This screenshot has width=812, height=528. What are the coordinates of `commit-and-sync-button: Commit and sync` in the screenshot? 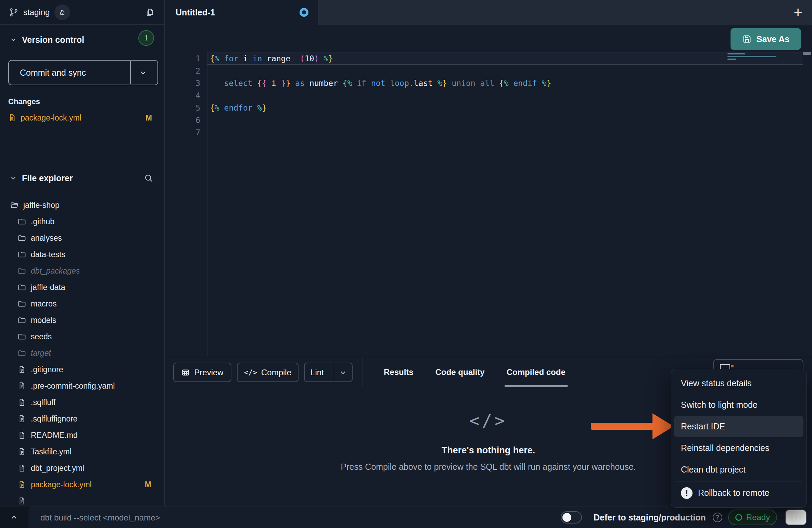 It's located at (83, 73).